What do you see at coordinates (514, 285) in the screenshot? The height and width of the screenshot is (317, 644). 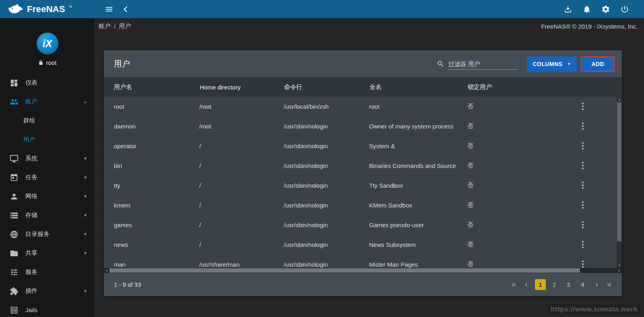 I see `first-page-icon` at bounding box center [514, 285].